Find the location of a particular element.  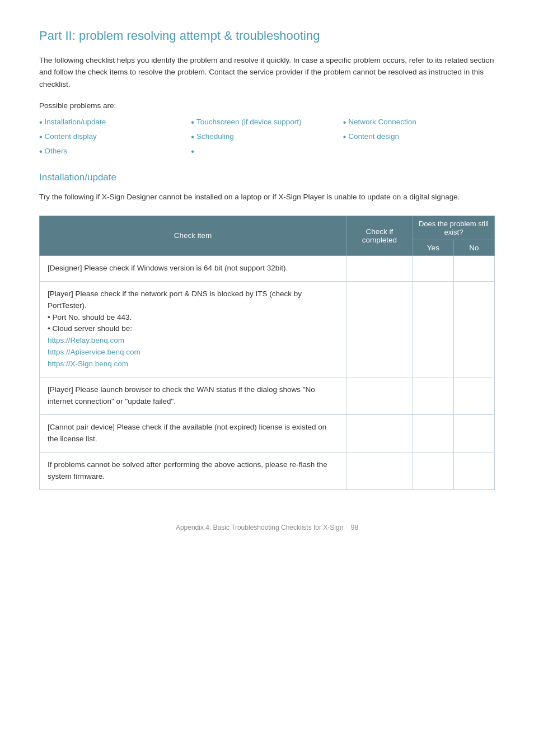

problems-col3: • Network Connection • Content design is located at coordinates (419, 137).